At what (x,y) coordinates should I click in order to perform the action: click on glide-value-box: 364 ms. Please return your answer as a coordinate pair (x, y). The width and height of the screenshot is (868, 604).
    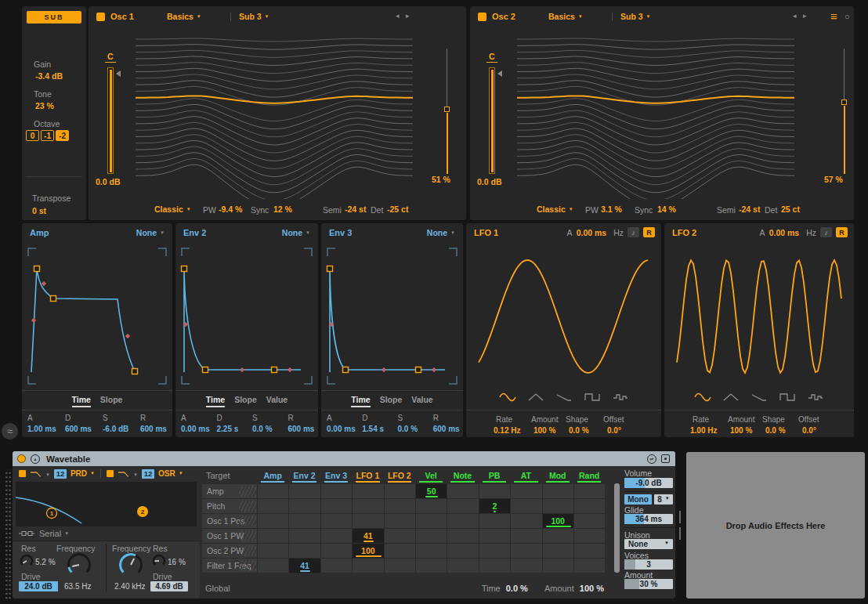
    Looking at the image, I should click on (649, 519).